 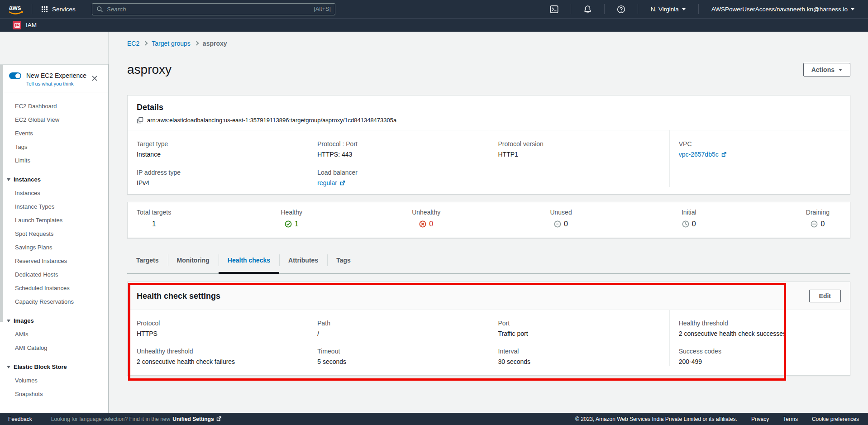 I want to click on sidebar-item-volumes: Volumes, so click(x=54, y=381).